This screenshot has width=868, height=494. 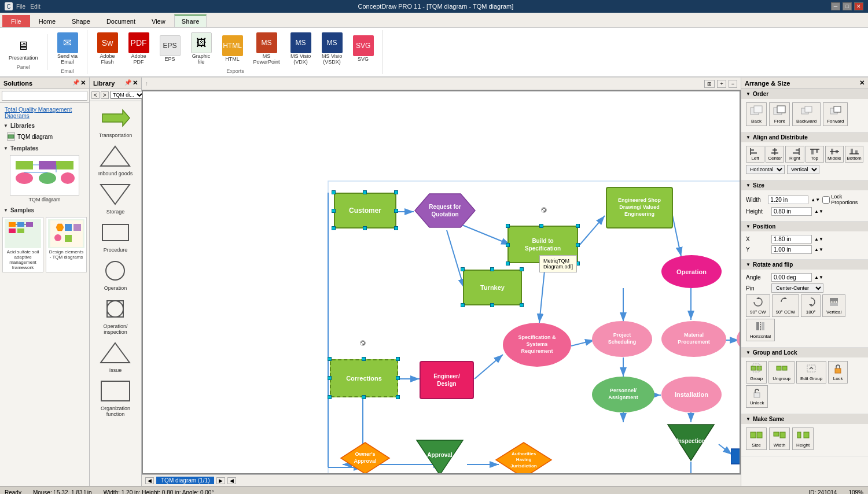 What do you see at coordinates (756, 438) in the screenshot?
I see `btn-same-size: Size` at bounding box center [756, 438].